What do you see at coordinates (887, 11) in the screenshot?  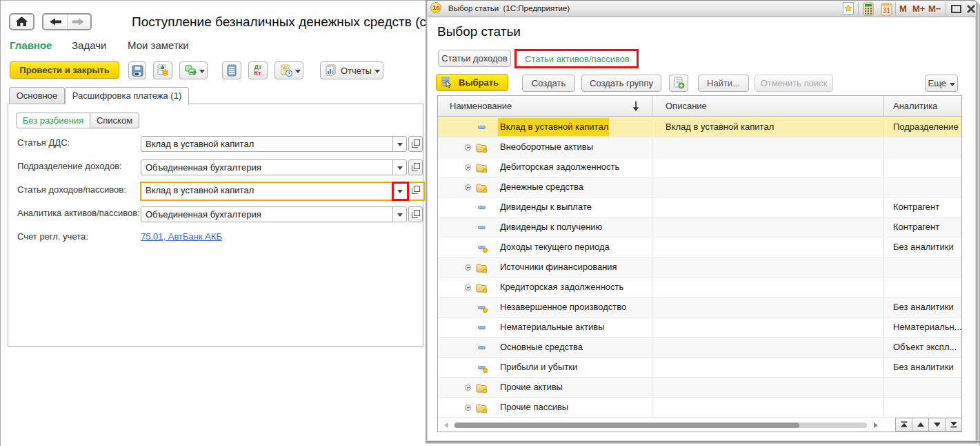 I see `svg-text: 31` at bounding box center [887, 11].